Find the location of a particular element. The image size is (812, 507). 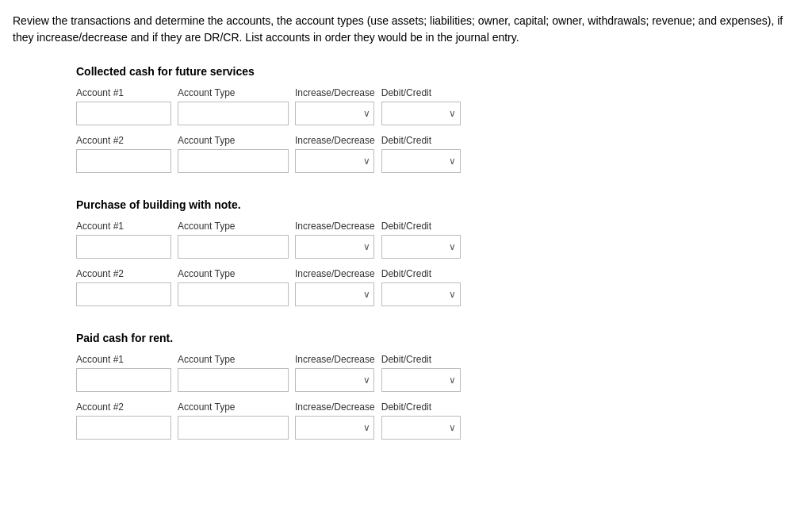

s3a1-incdec-group: Increase/Decrease Increase Decrease ∨ is located at coordinates (335, 373).